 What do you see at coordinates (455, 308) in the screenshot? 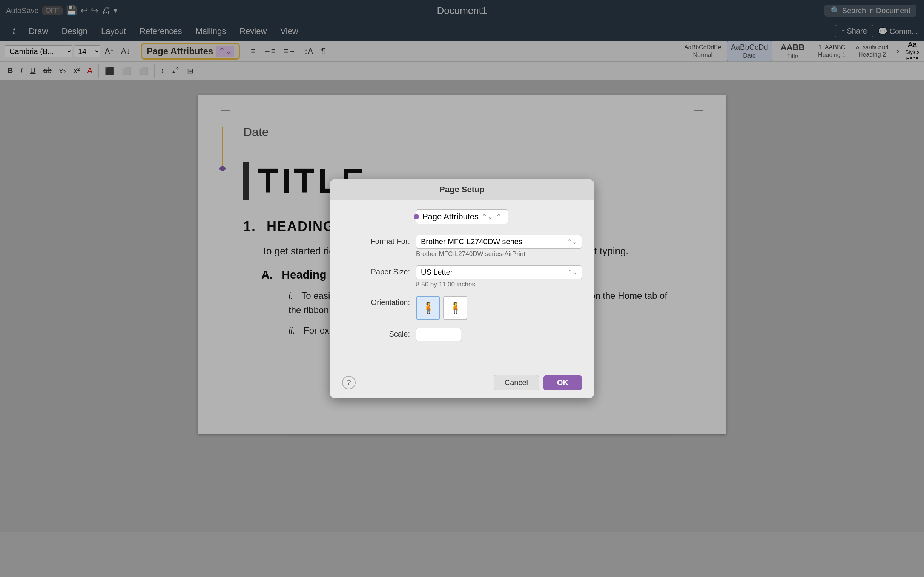
I see `landscape-icon: 🧍` at bounding box center [455, 308].